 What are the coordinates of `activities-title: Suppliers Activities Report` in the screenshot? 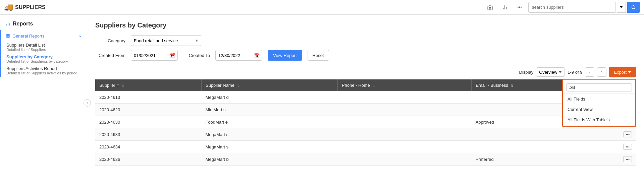 It's located at (44, 68).